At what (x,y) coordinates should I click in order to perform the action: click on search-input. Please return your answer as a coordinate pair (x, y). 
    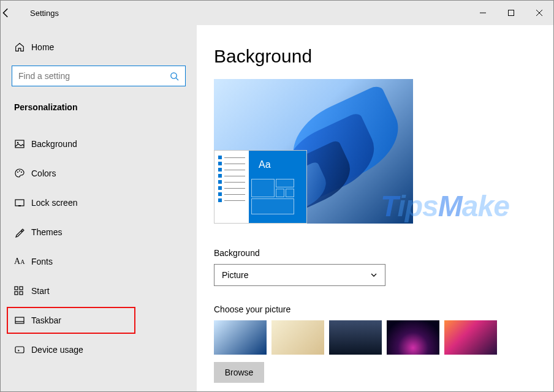
    Looking at the image, I should click on (99, 76).